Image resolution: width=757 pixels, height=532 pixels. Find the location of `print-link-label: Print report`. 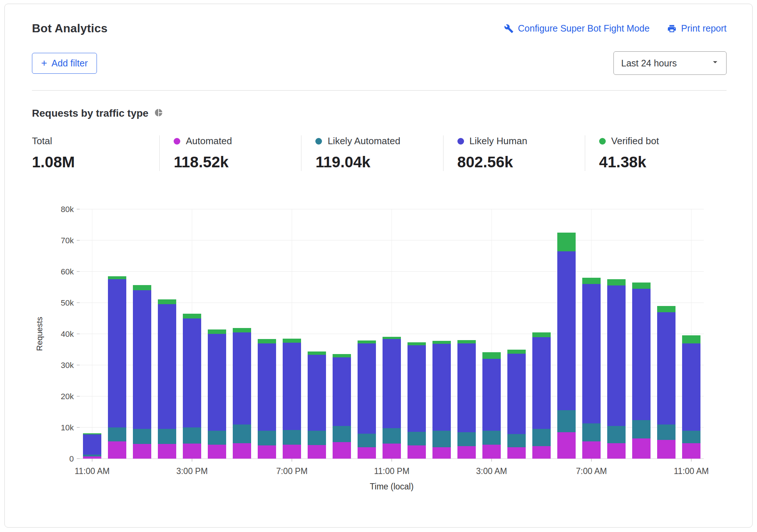

print-link-label: Print report is located at coordinates (704, 29).